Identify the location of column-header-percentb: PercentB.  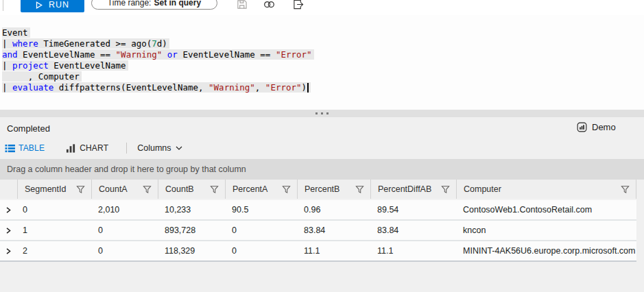
(333, 189).